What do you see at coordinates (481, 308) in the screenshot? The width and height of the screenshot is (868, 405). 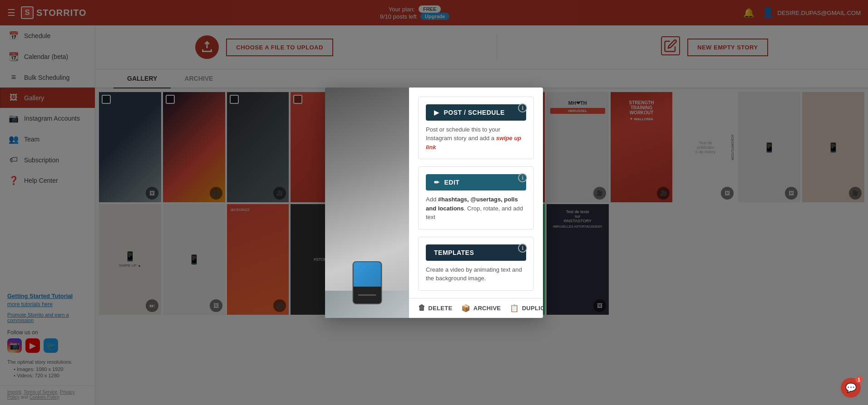 I see `archive-button: 📦 ARCHIVE` at bounding box center [481, 308].